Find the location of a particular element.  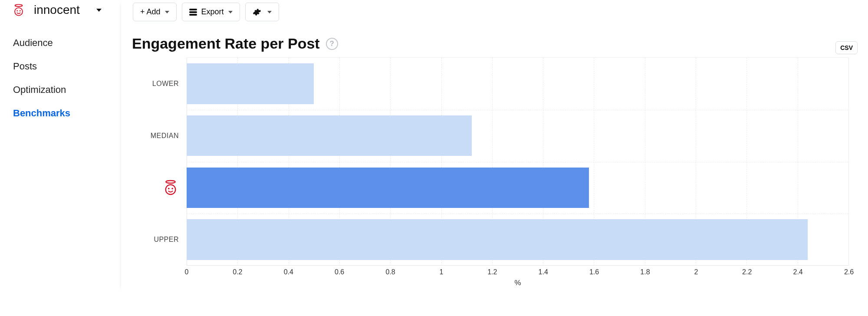

bar-median is located at coordinates (329, 135).